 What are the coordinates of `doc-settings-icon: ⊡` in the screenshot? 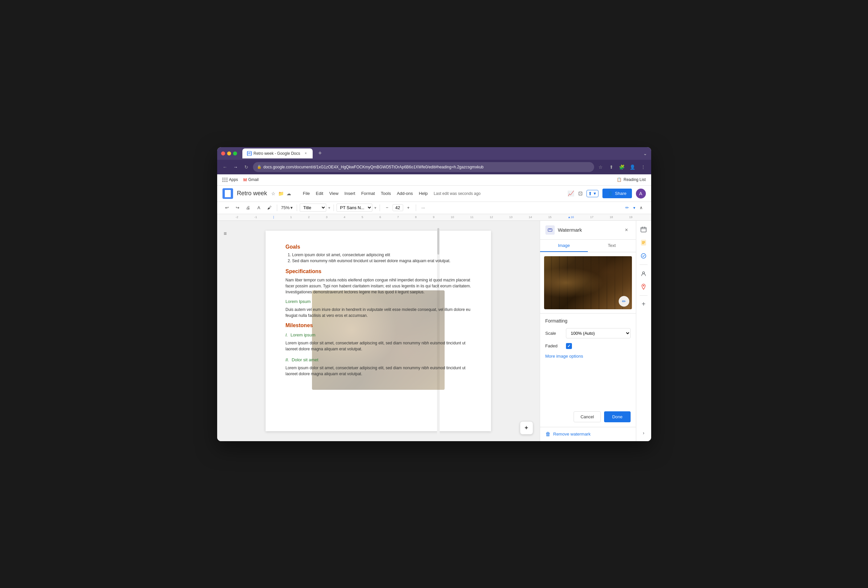 It's located at (580, 193).